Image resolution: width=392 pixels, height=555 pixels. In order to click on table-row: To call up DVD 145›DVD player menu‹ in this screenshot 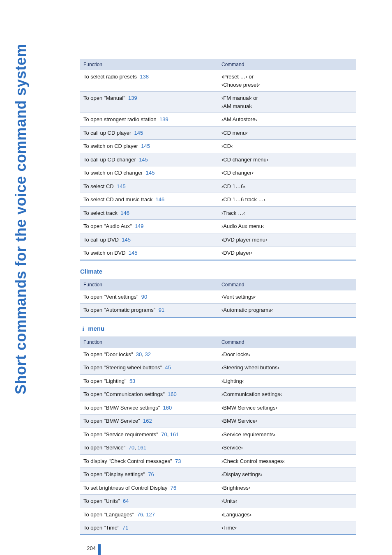, I will do `click(218, 240)`.